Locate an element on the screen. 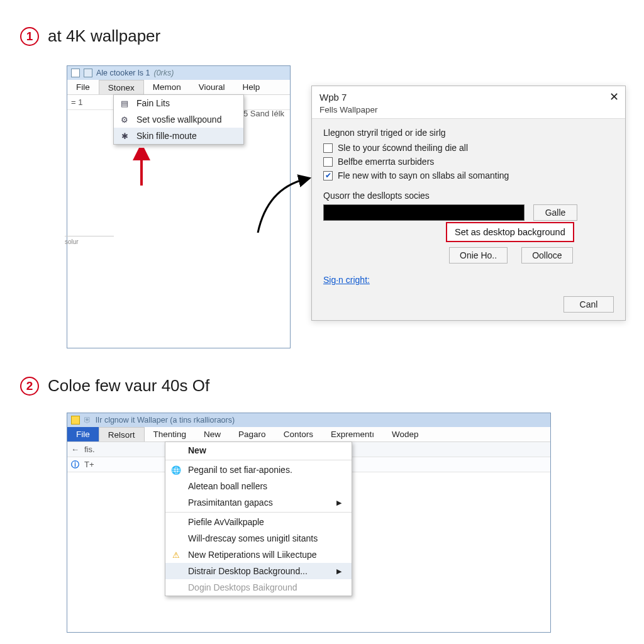  menu-stonex: Stonex is located at coordinates (121, 87).